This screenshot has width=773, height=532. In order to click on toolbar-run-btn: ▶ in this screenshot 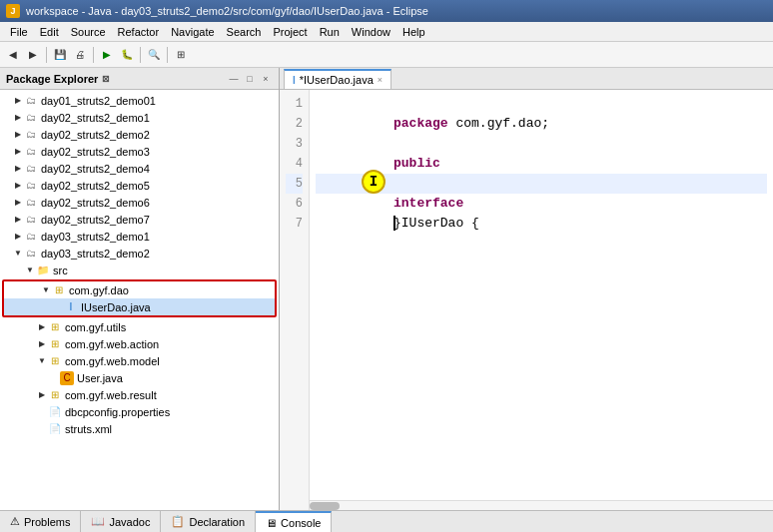, I will do `click(107, 55)`.